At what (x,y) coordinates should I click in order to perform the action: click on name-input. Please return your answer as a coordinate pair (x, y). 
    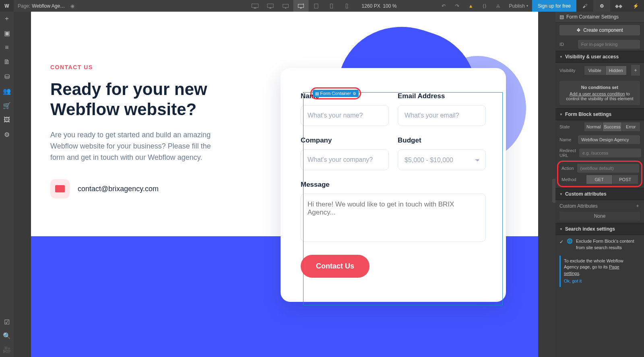
    Looking at the image, I should click on (345, 116).